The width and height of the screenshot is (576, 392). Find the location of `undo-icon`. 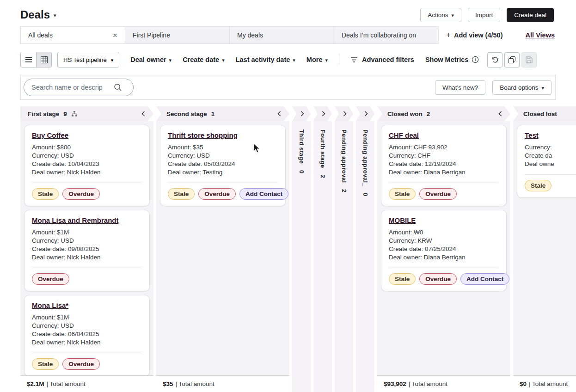

undo-icon is located at coordinates (495, 60).